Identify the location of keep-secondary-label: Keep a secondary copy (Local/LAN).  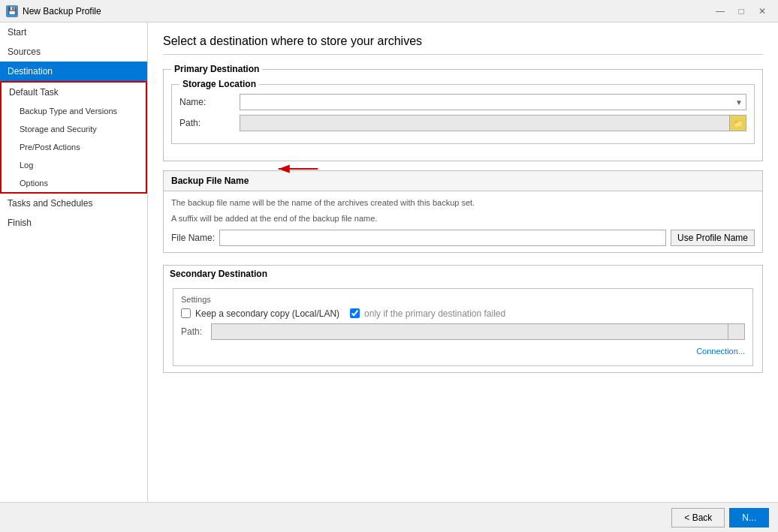
(267, 314).